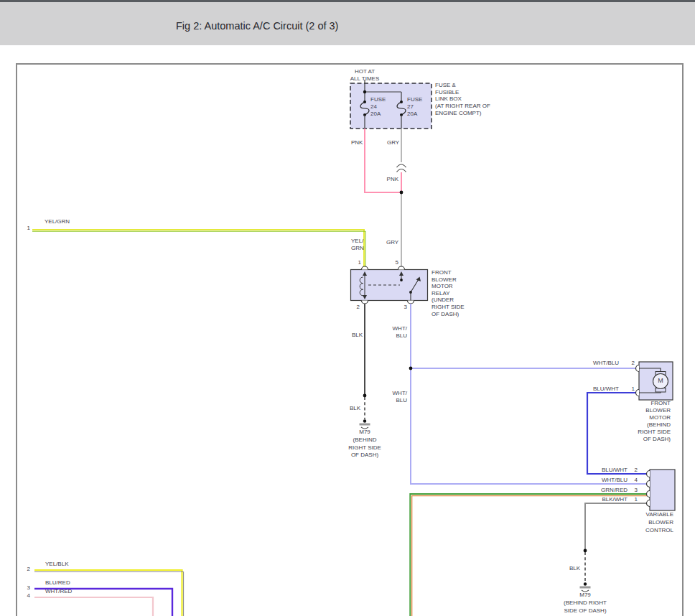 The height and width of the screenshot is (616, 695). Describe the element at coordinates (365, 424) in the screenshot. I see `ground-symbol-left` at that location.